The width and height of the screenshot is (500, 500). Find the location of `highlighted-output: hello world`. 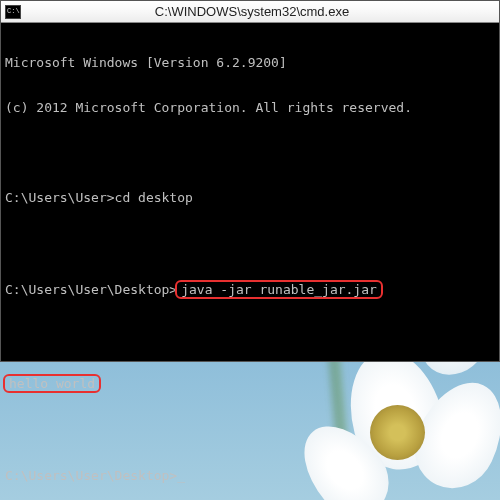

highlighted-output: hello world is located at coordinates (52, 384).